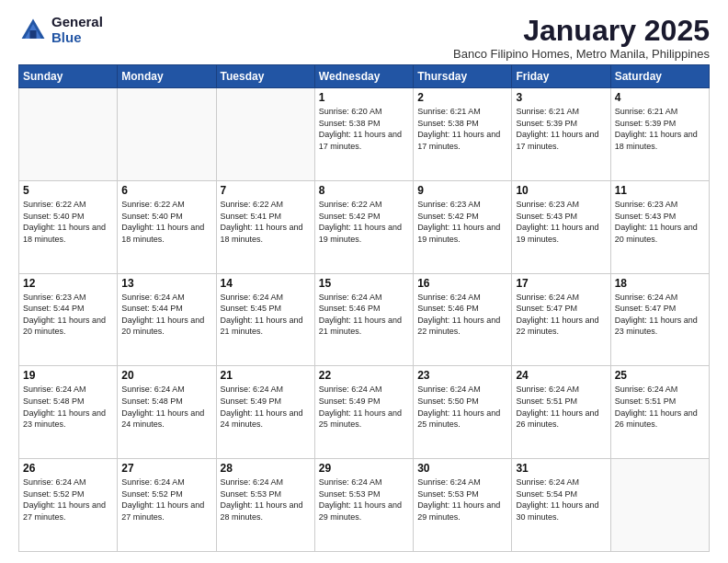  I want to click on day-cell-25: 25Sunrise: 6:24 AM Sunset: 5:51 PM Dayli…, so click(660, 412).